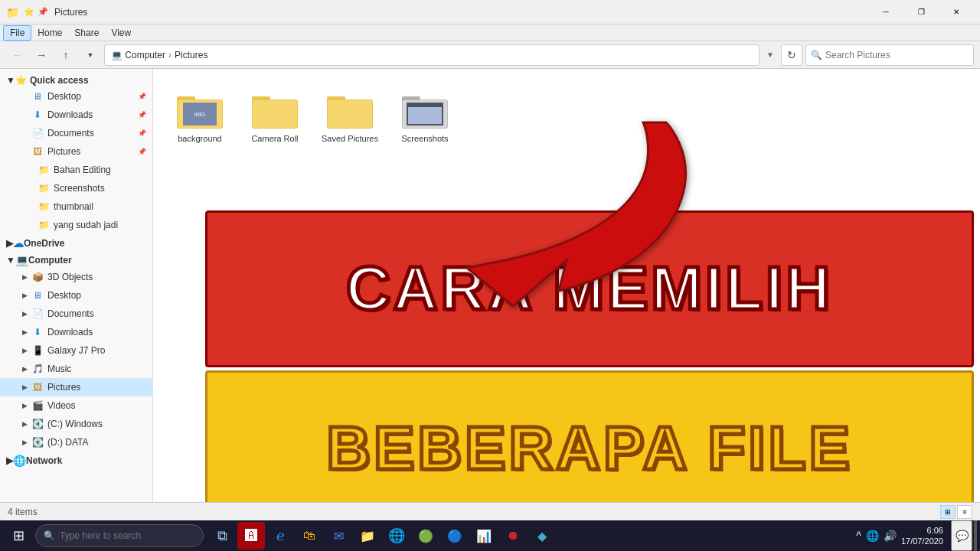 The image size is (980, 551). I want to click on network-expand-icon: ▶, so click(9, 461).